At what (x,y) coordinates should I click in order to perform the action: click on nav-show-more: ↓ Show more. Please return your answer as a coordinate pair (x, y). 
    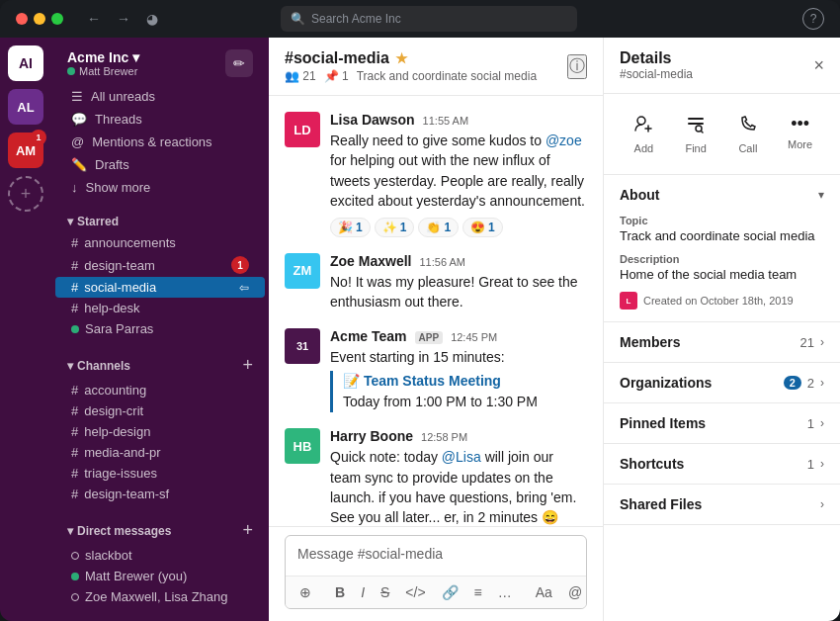
    Looking at the image, I should click on (160, 188).